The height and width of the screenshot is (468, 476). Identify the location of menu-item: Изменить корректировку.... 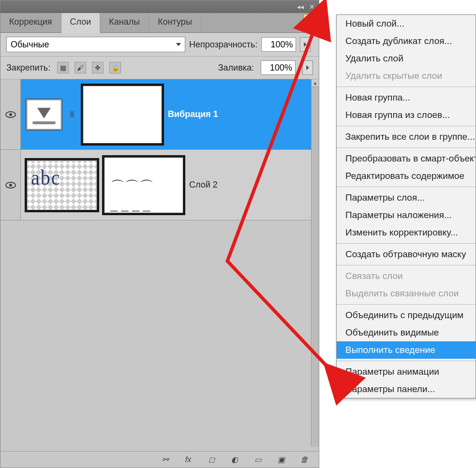
(406, 233).